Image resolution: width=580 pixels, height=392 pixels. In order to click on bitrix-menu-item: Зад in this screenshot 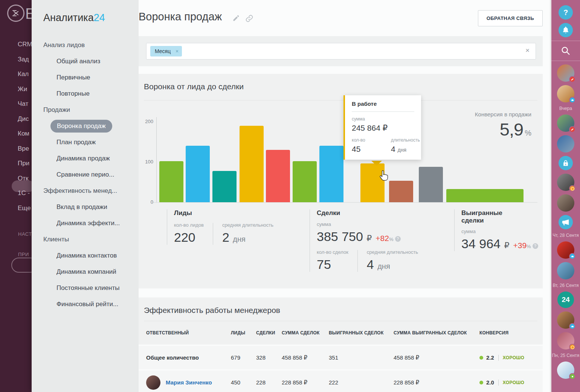, I will do `click(25, 59)`.